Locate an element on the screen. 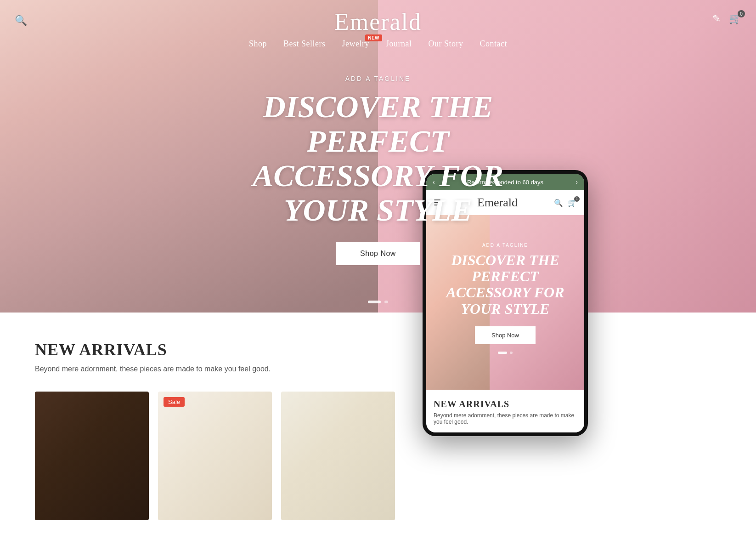 The width and height of the screenshot is (756, 557). product-card-2: Sale is located at coordinates (215, 456).